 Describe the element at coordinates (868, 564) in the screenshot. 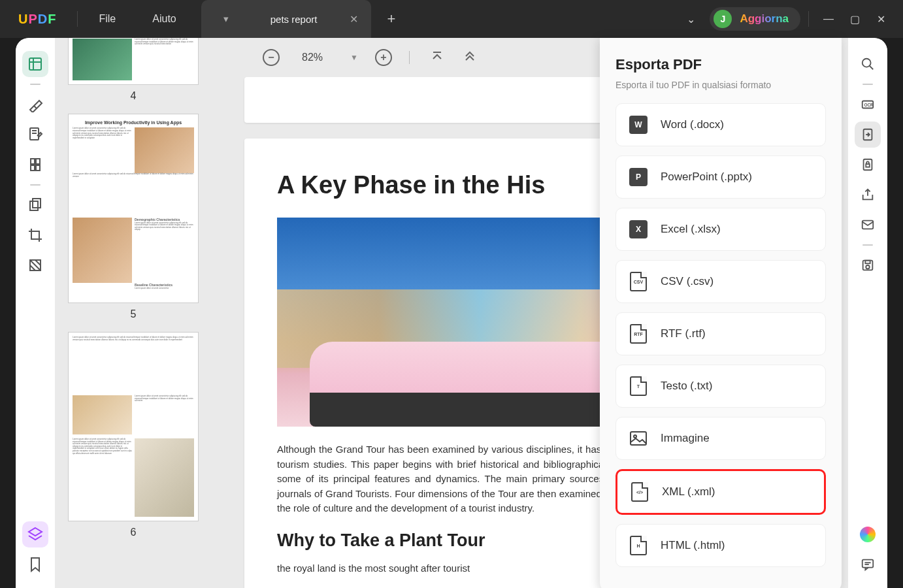

I see `comments-button` at that location.